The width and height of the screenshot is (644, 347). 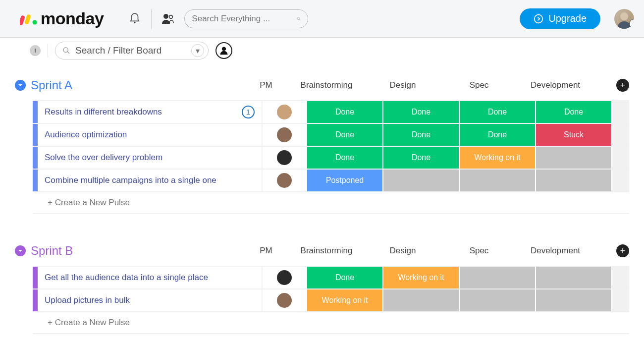 What do you see at coordinates (20, 251) in the screenshot?
I see `chevron-down-icon` at bounding box center [20, 251].